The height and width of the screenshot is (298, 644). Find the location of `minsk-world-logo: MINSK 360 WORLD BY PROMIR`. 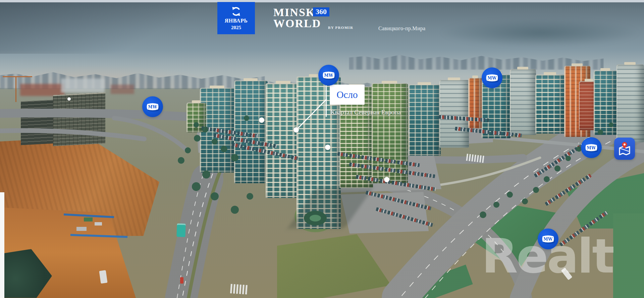

minsk-world-logo: MINSK 360 WORLD BY PROMIR is located at coordinates (317, 19).